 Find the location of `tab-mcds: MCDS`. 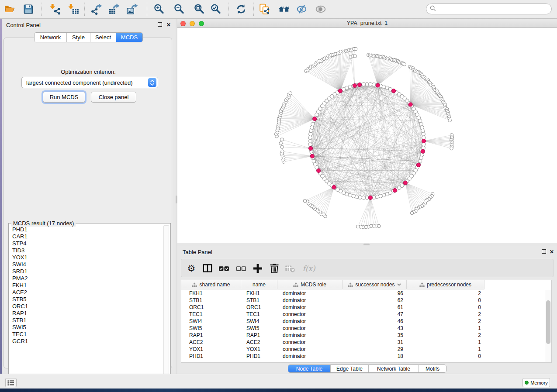

tab-mcds: MCDS is located at coordinates (129, 38).